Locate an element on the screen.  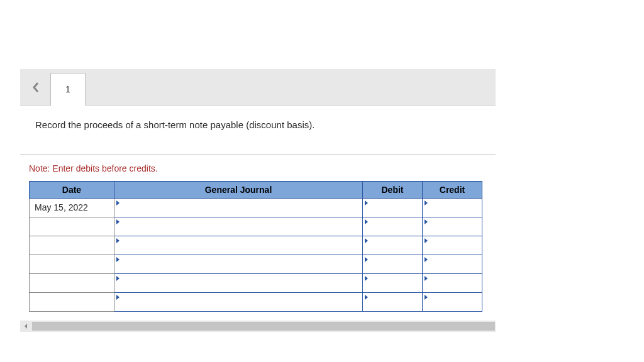
instruction-text: Record the proceeds of a short-term note… is located at coordinates (258, 126).